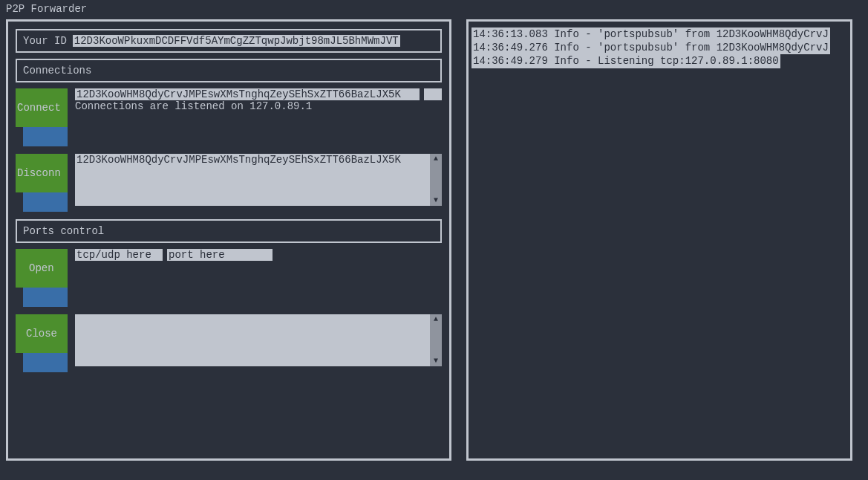 This screenshot has width=868, height=480. Describe the element at coordinates (45, 137) in the screenshot. I see `connect-button-shadow` at that location.